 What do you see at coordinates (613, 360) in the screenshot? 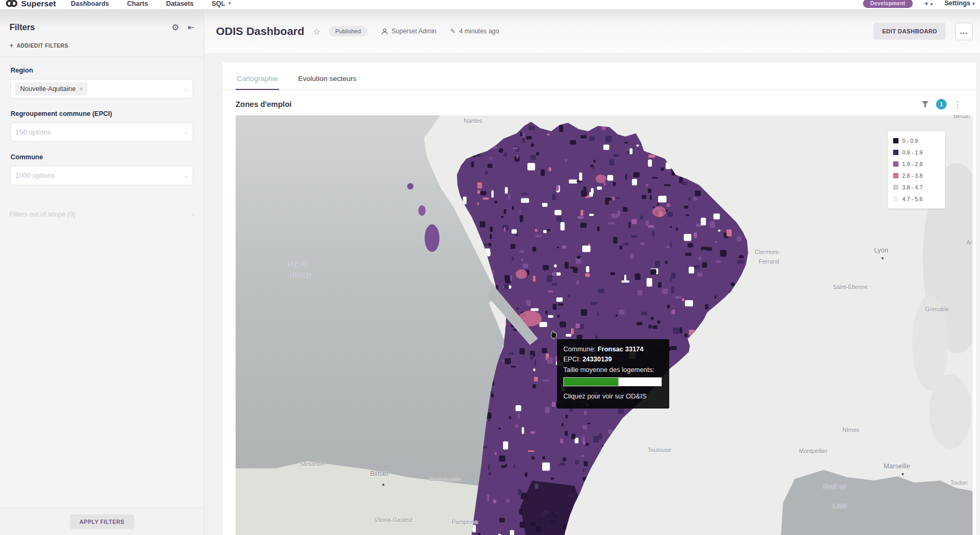
I see `tooltip-epci-row: EPCI: 24330139` at bounding box center [613, 360].